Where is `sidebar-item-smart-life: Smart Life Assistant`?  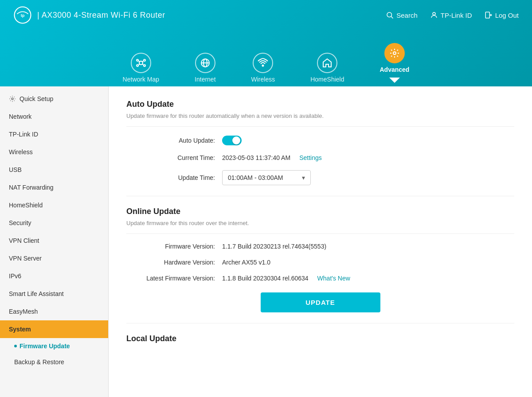
sidebar-item-smart-life: Smart Life Assistant is located at coordinates (54, 294).